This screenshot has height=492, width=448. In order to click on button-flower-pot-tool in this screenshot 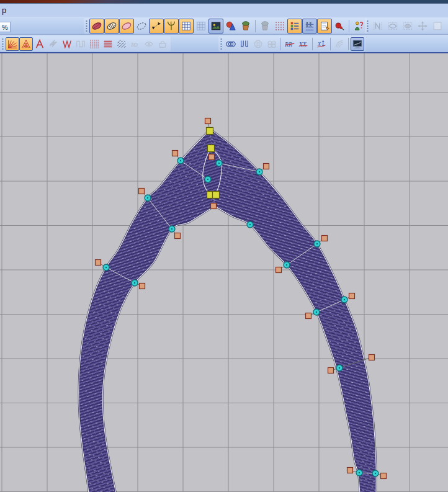, I will do `click(246, 26)`.